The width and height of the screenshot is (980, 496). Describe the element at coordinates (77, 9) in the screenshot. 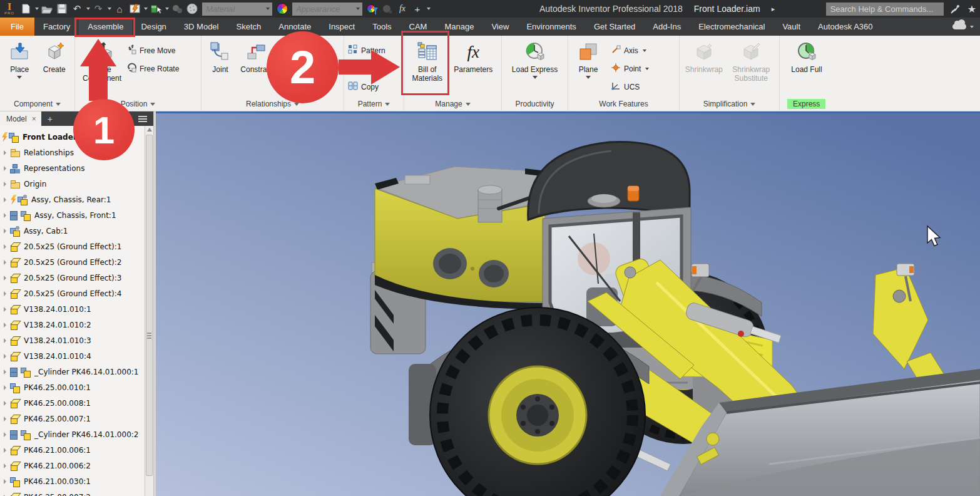

I see `undo-icon: ↶` at that location.